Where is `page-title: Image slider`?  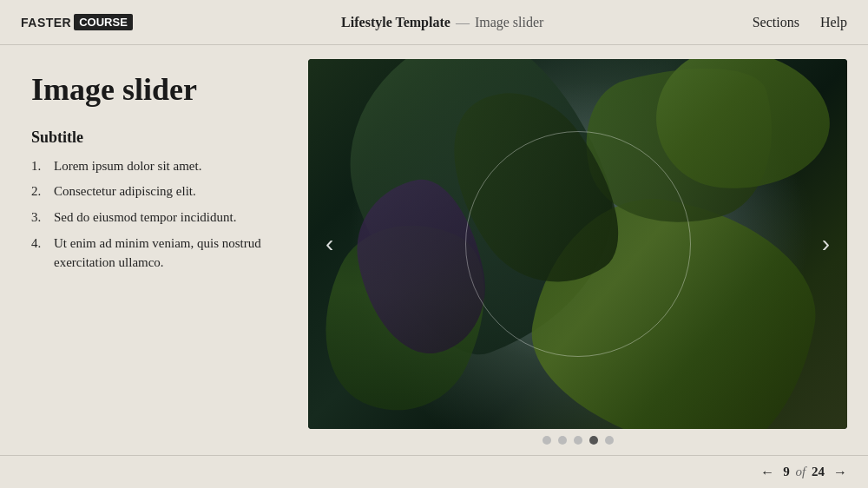
page-title: Image slider is located at coordinates (156, 90).